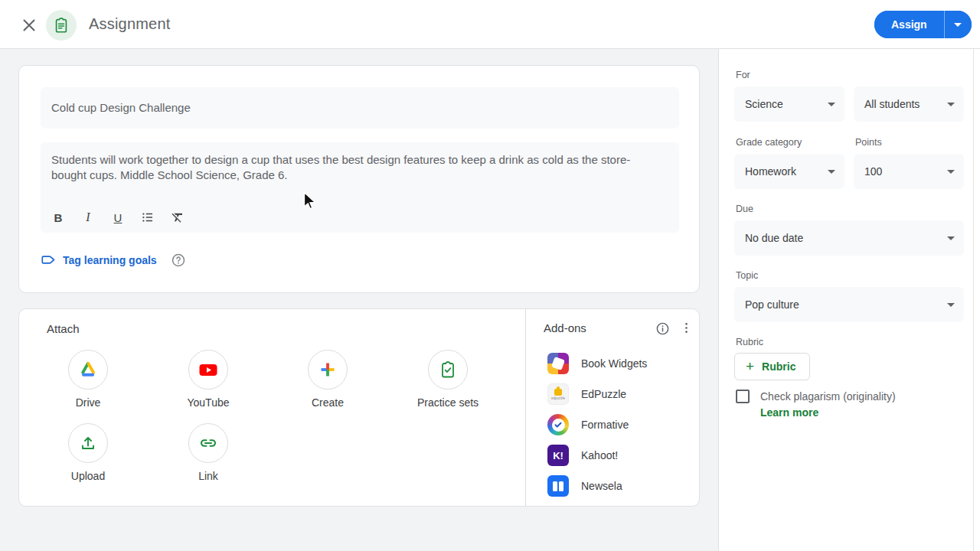 The width and height of the screenshot is (980, 551). Describe the element at coordinates (789, 104) in the screenshot. I see `class-select: Science` at that location.